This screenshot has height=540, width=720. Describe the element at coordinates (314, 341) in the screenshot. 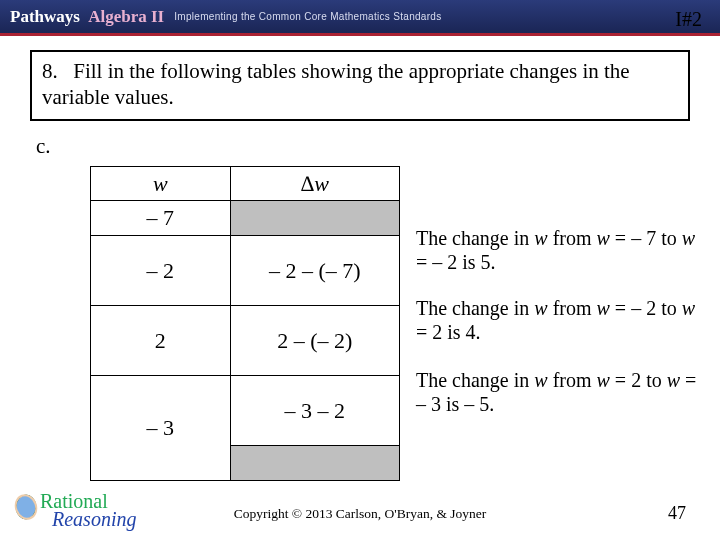

I see `cell-dw-1: 2 – (– 2)` at that location.